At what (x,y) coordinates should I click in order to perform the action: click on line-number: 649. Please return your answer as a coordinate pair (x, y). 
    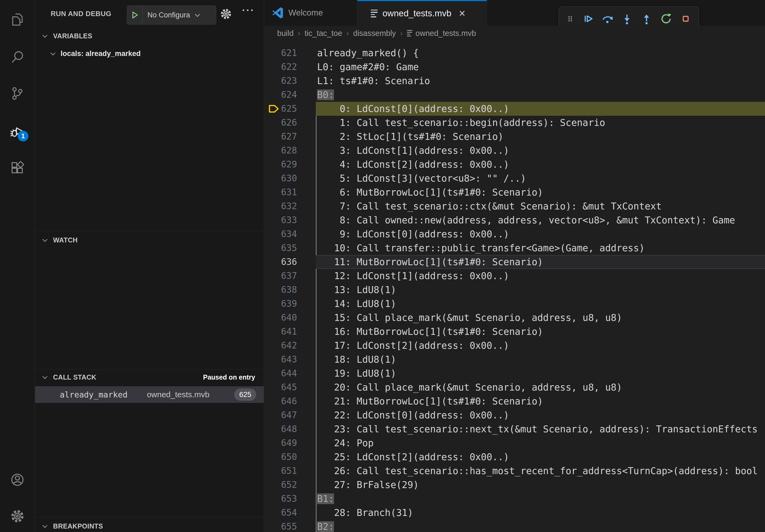
    Looking at the image, I should click on (281, 443).